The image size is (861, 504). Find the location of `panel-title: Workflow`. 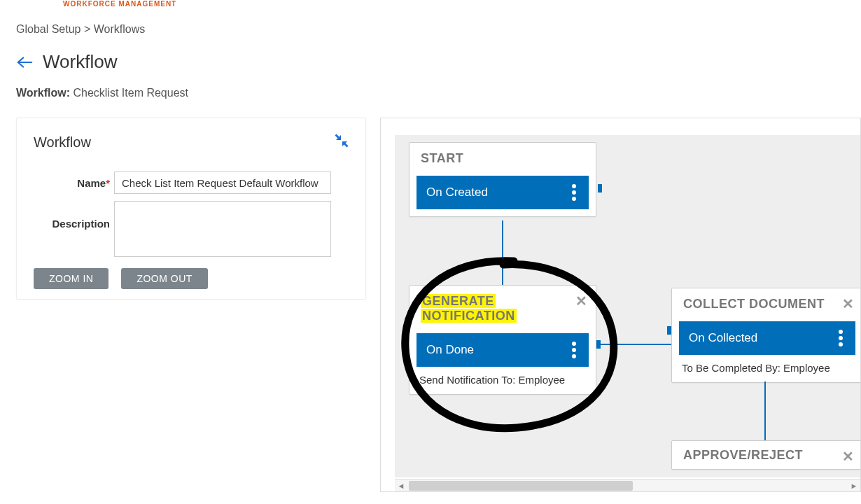

panel-title: Workflow is located at coordinates (62, 143).